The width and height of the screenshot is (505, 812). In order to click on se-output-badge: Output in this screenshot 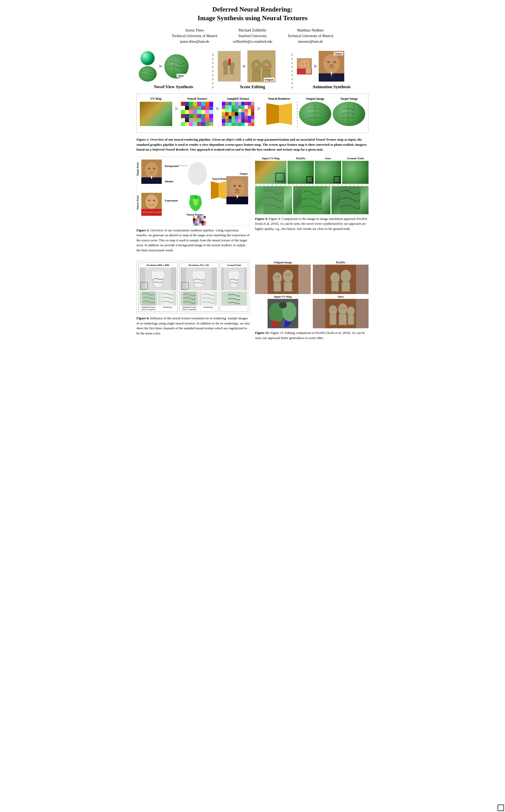, I will do `click(269, 79)`.